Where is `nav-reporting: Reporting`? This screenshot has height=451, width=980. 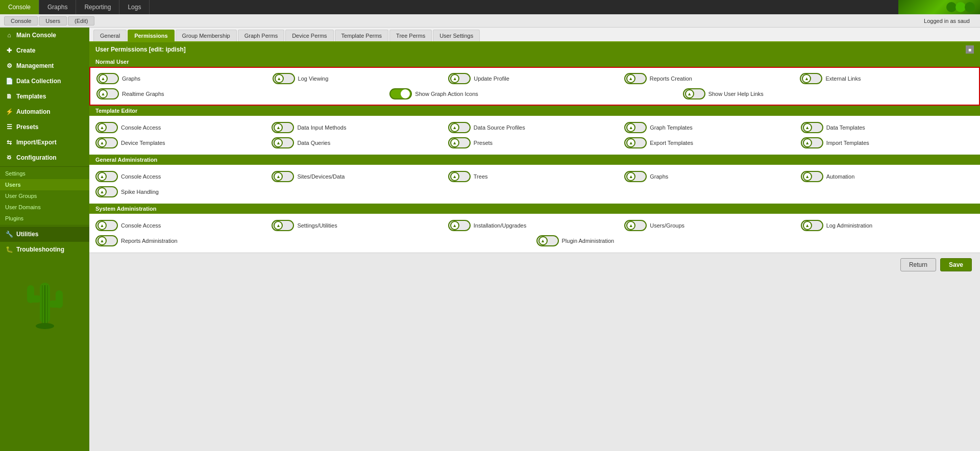 nav-reporting: Reporting is located at coordinates (98, 7).